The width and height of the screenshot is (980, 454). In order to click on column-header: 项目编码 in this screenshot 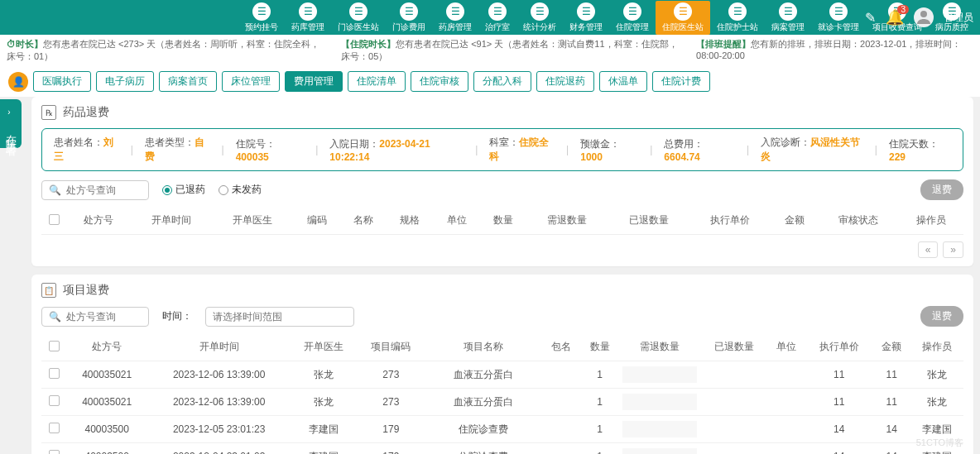, I will do `click(391, 347)`.